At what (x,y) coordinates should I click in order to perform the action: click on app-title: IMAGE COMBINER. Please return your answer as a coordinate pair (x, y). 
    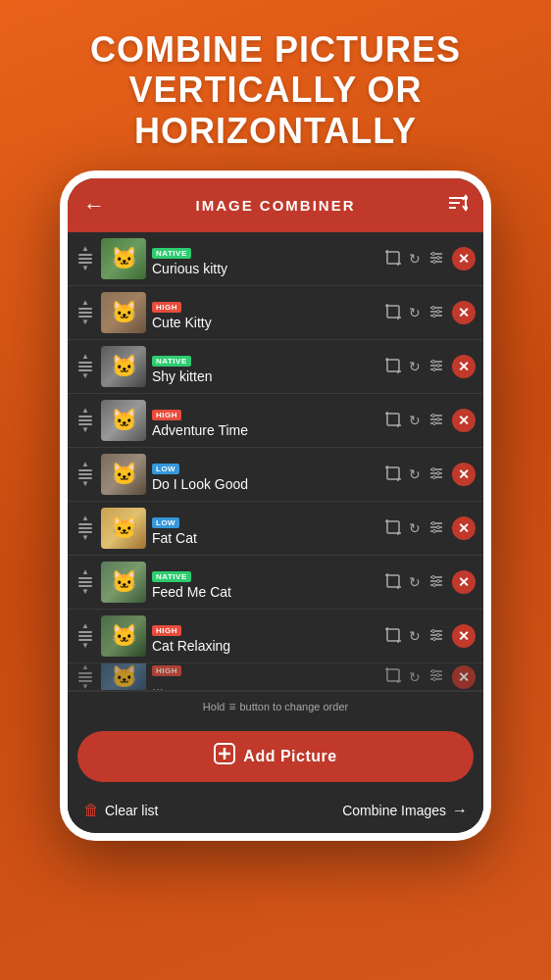
    Looking at the image, I should click on (276, 206).